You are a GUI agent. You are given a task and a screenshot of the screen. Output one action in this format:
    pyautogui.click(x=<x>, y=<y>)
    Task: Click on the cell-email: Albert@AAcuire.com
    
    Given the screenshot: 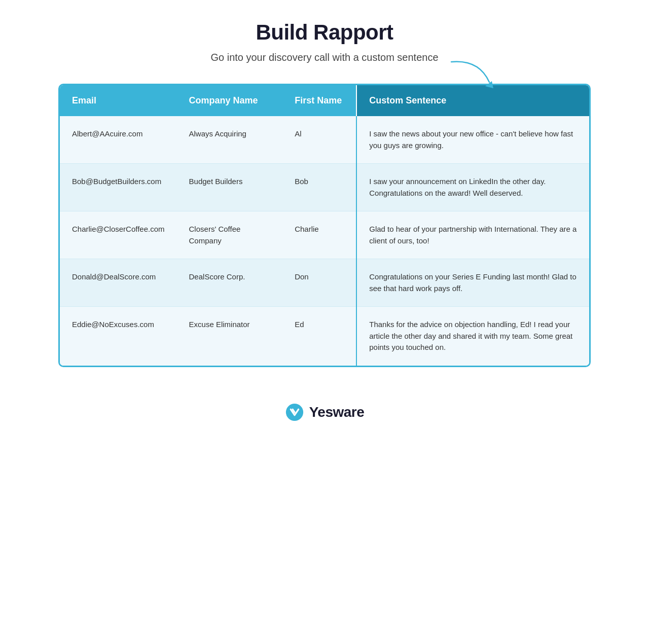 What is the action you would take?
    pyautogui.click(x=119, y=140)
    